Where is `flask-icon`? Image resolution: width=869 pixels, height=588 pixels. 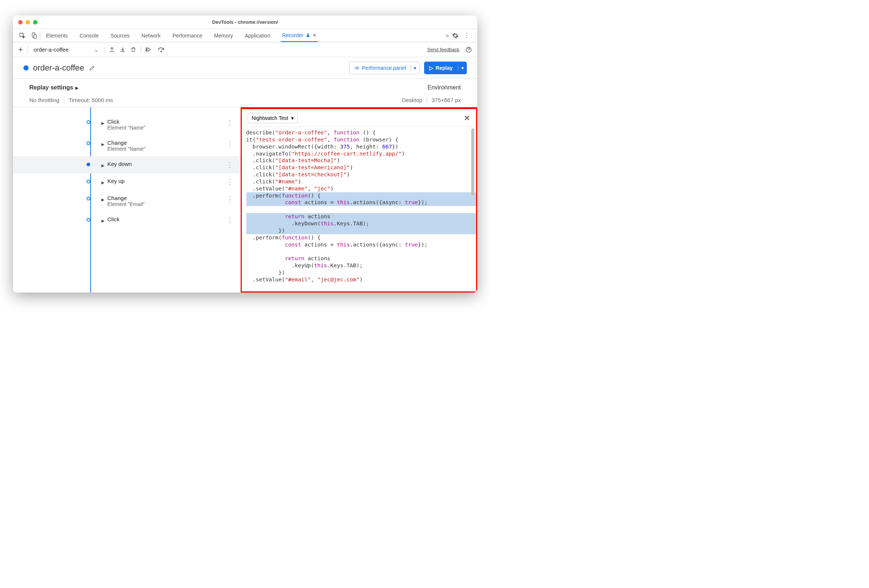
flask-icon is located at coordinates (308, 35).